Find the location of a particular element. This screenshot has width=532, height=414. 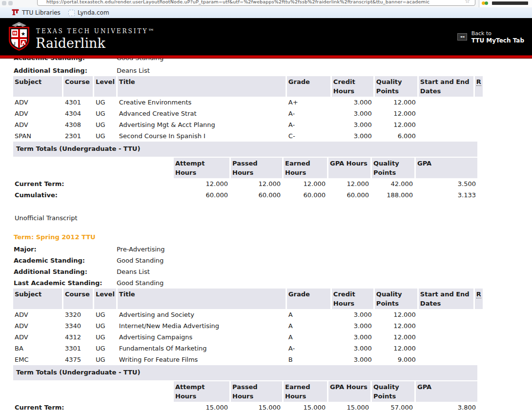

cell-course: 3320 is located at coordinates (78, 314).